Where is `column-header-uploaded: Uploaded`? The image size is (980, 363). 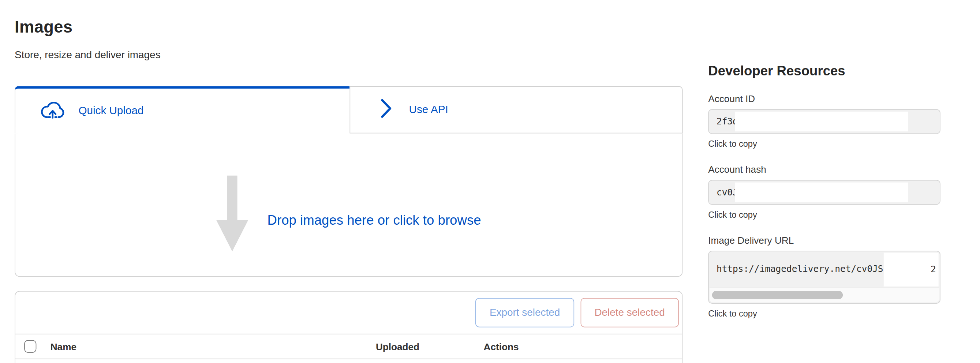 column-header-uploaded: Uploaded is located at coordinates (430, 346).